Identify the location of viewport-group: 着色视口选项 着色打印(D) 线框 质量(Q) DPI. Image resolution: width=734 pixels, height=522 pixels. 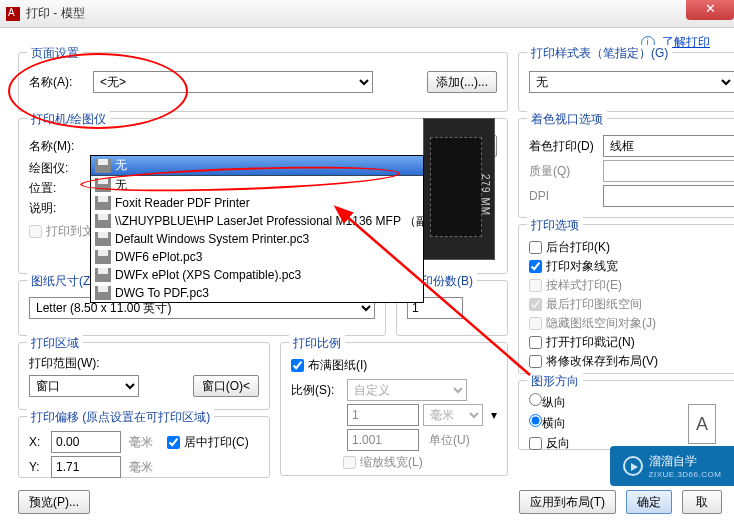
(626, 168).